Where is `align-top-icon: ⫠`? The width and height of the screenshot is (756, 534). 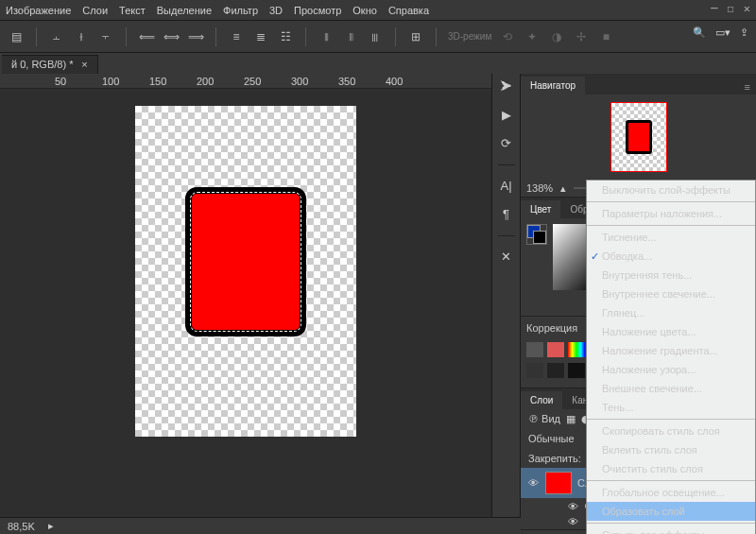
align-top-icon: ⫠ is located at coordinates (57, 37).